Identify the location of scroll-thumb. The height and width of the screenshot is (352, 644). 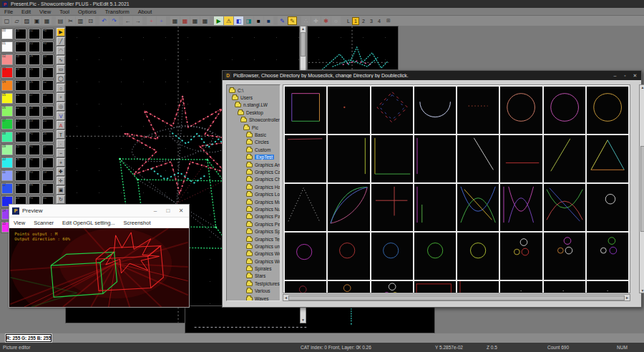
(643, 189).